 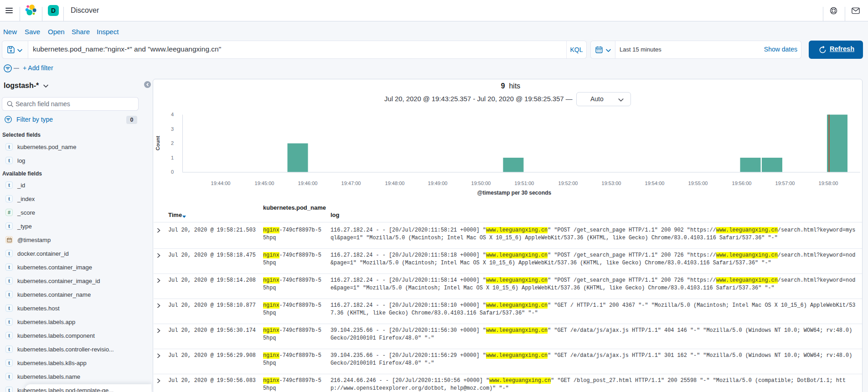 I want to click on svg-text: 19:56:00, so click(x=742, y=183).